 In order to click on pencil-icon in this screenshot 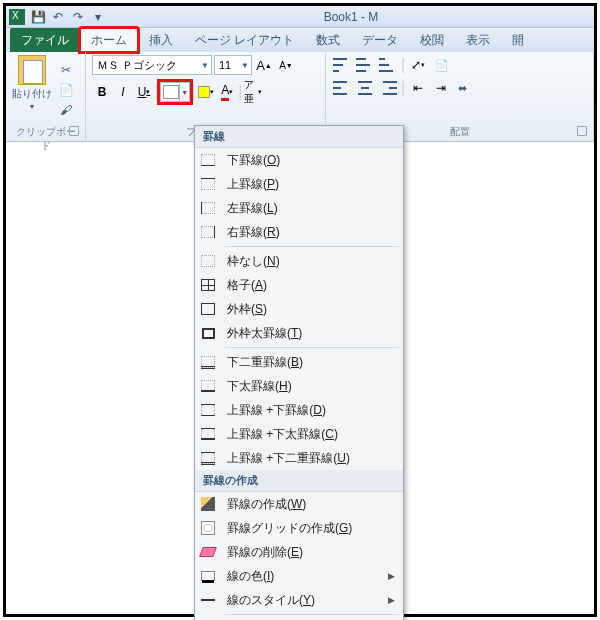, I will do `click(208, 504)`.